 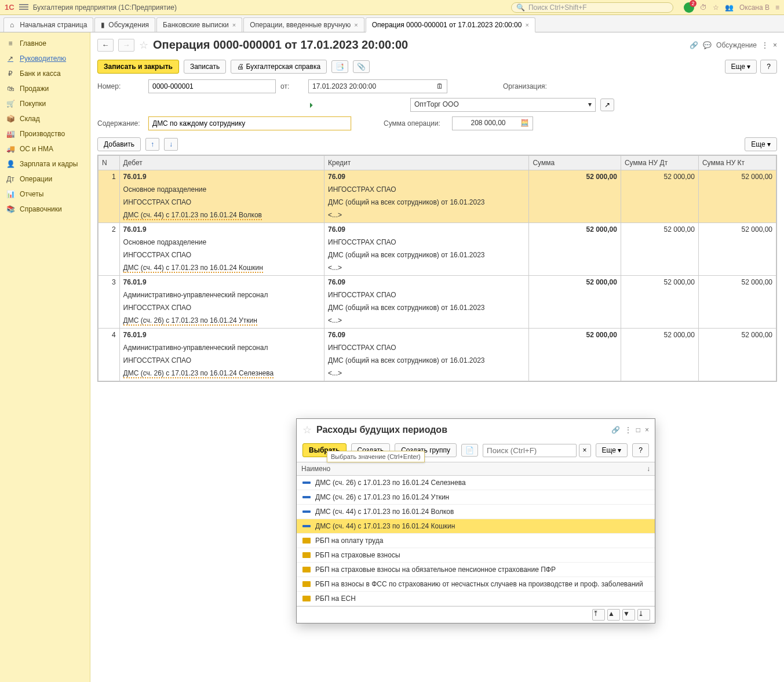 I want to click on tab-home: Начальная страница, so click(x=49, y=24).